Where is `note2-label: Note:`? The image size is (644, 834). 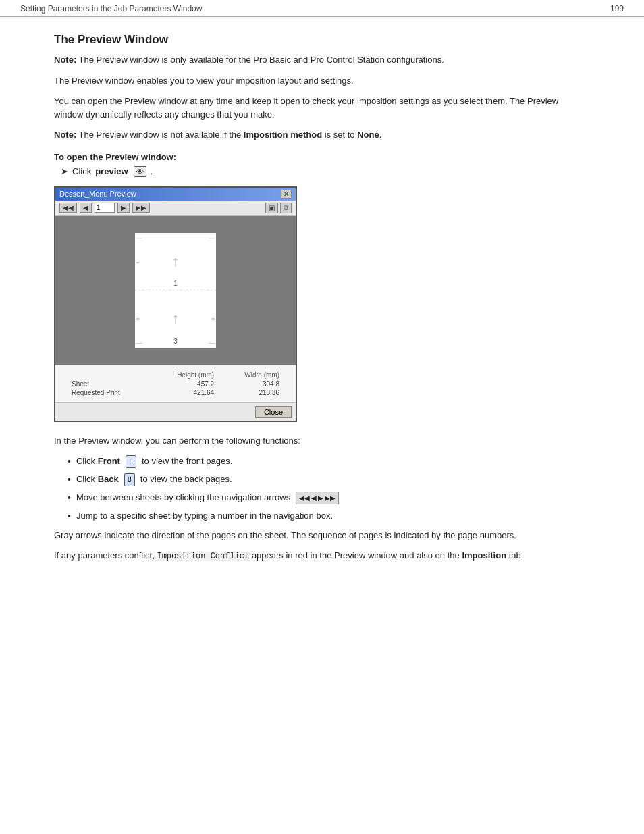 note2-label: Note: is located at coordinates (65, 135).